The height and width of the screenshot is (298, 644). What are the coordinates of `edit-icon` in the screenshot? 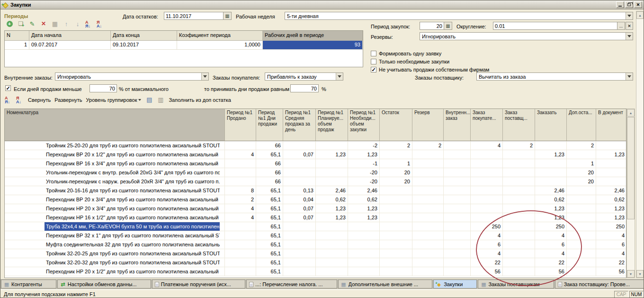 It's located at (32, 24).